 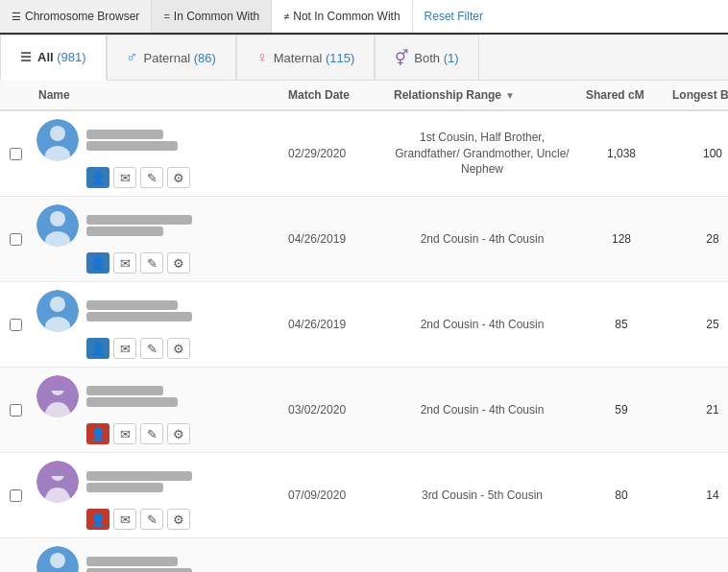 I want to click on maternal-icon: ♀, so click(x=262, y=58).